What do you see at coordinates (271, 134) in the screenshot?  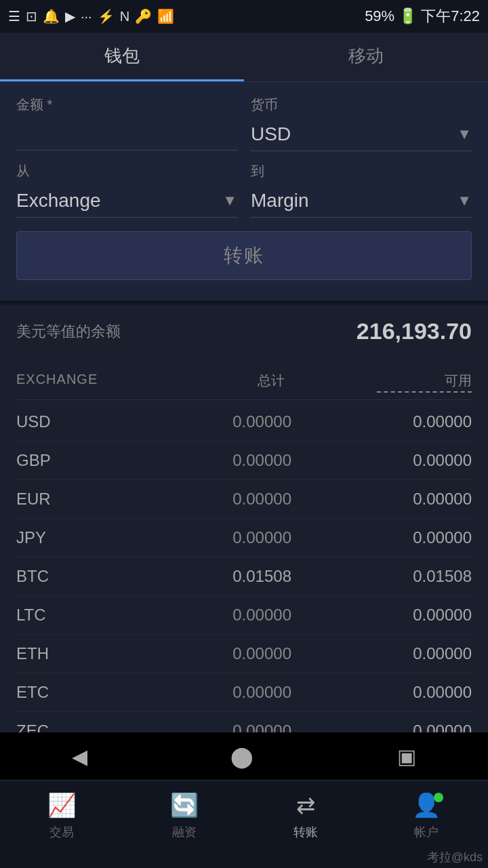 I see `currency-value: USD` at bounding box center [271, 134].